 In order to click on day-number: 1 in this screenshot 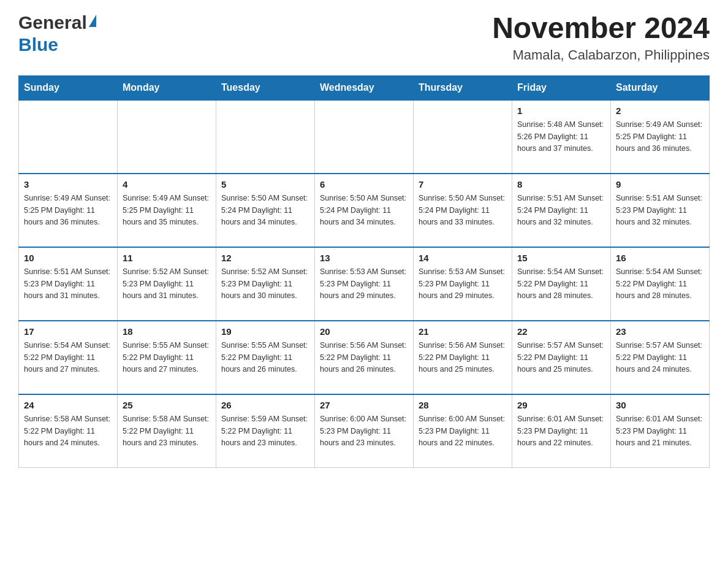, I will do `click(561, 112)`.